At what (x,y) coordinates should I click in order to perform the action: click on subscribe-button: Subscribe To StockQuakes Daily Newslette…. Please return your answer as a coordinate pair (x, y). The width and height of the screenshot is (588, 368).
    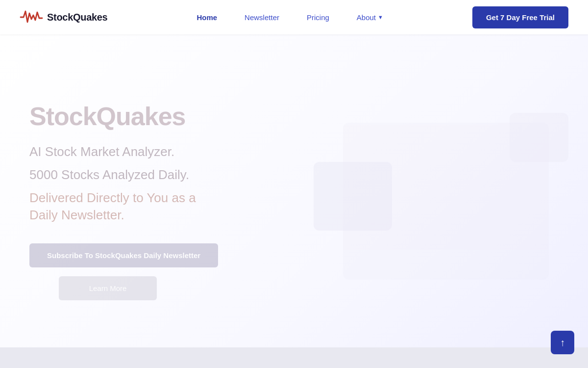
    Looking at the image, I should click on (123, 255).